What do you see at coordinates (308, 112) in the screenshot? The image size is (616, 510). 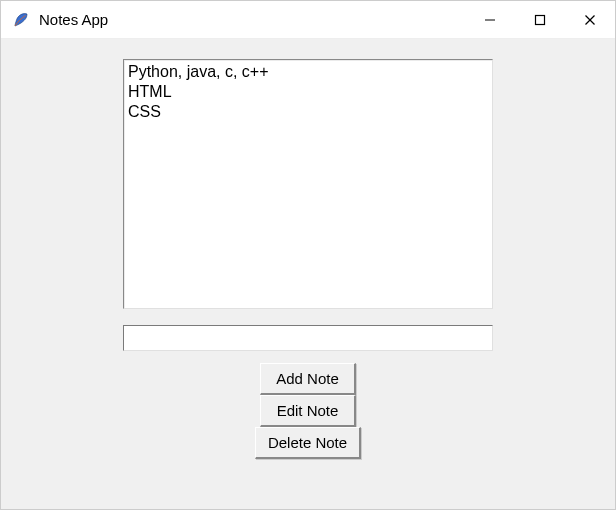 I see `list-item: CSS` at bounding box center [308, 112].